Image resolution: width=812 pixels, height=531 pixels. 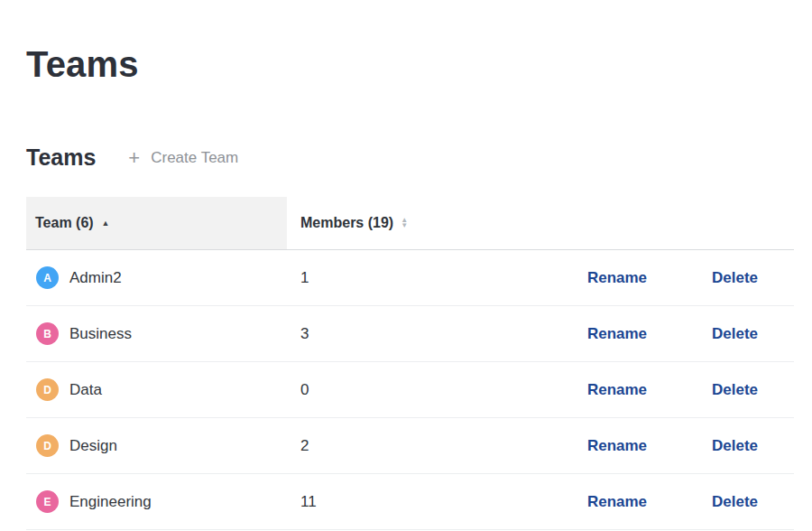 What do you see at coordinates (305, 334) in the screenshot?
I see `members-count: 3` at bounding box center [305, 334].